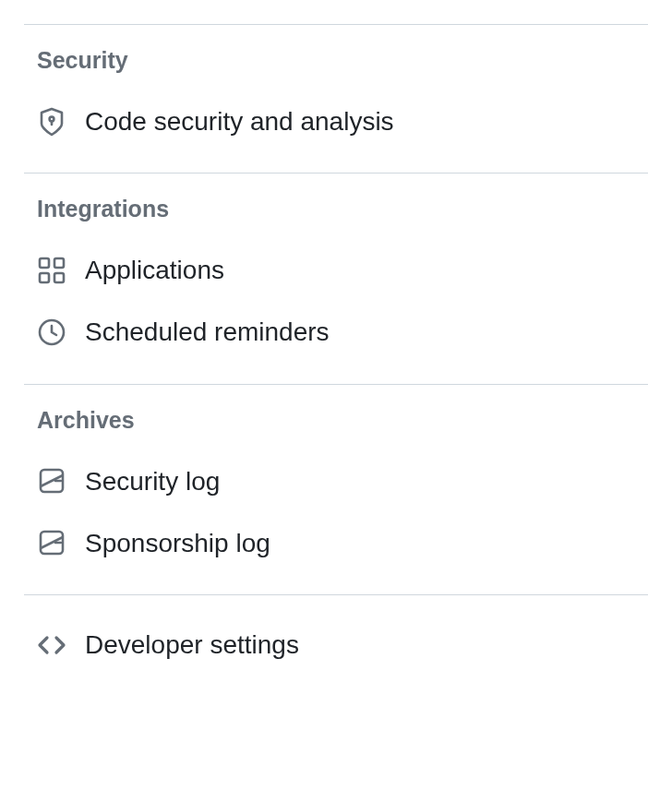 The image size is (672, 790). I want to click on nav-label: Sponsorship log, so click(177, 543).